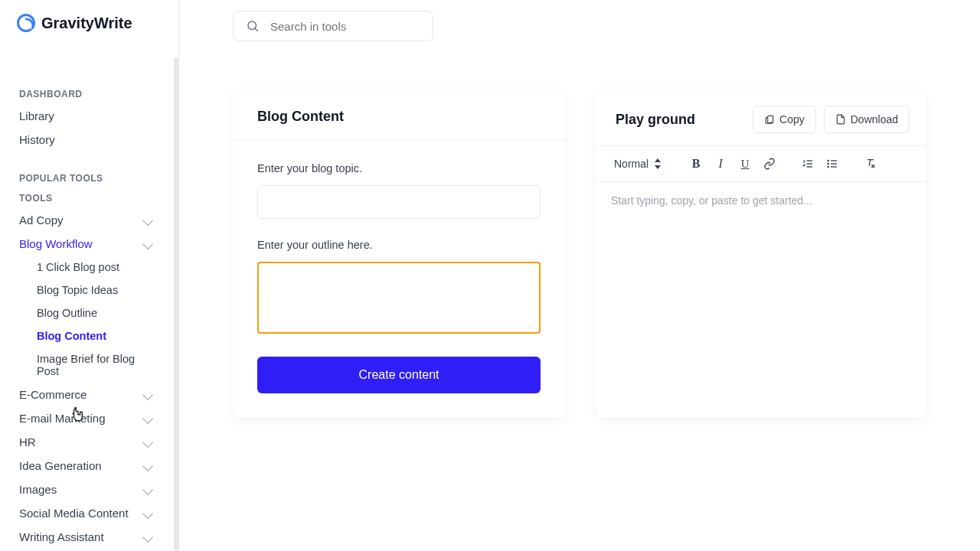  I want to click on nav-ecommerce: E-Commerce, so click(89, 395).